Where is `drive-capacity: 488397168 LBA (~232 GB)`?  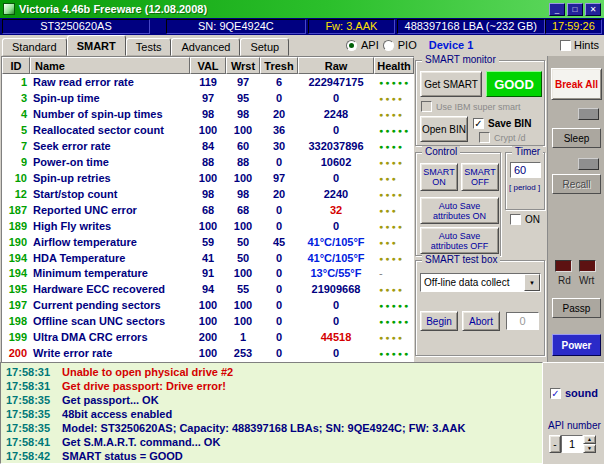 drive-capacity: 488397168 LBA (~232 GB) is located at coordinates (471, 26).